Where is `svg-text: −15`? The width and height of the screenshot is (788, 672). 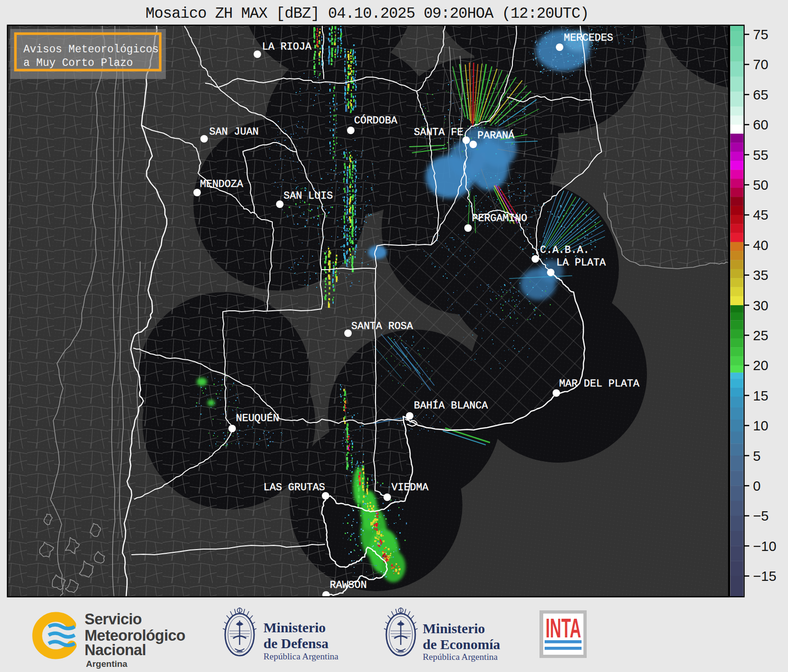
svg-text: −15 is located at coordinates (765, 576).